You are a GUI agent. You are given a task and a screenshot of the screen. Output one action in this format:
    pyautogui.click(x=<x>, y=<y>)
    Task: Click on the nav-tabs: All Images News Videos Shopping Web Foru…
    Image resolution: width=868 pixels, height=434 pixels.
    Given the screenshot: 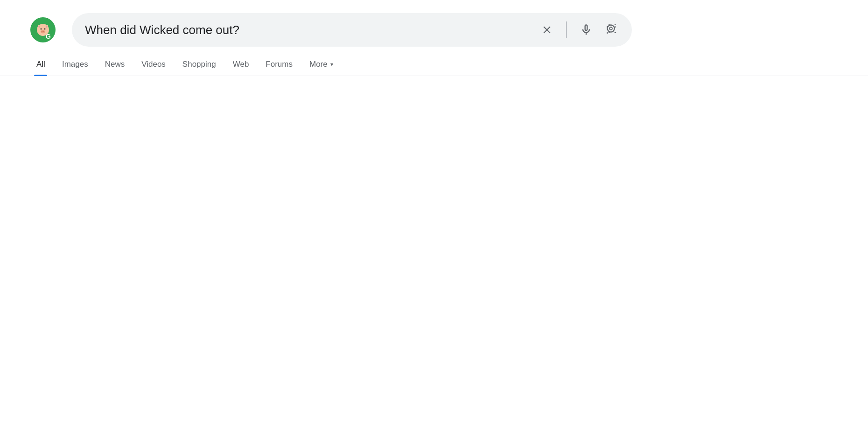 What is the action you would take?
    pyautogui.click(x=434, y=64)
    